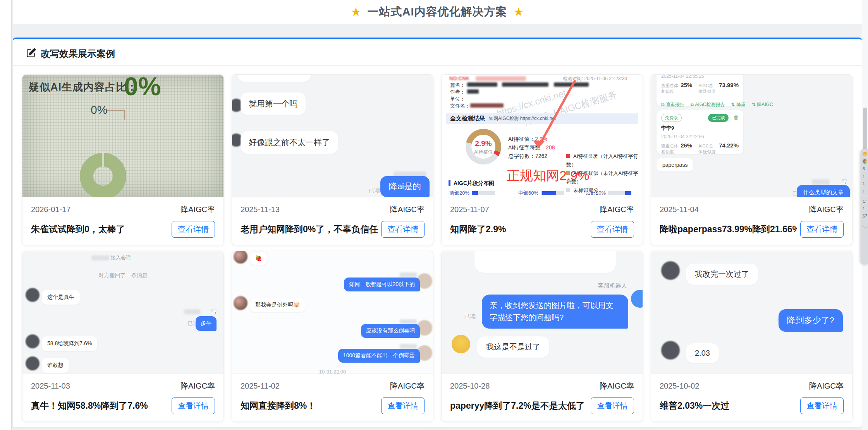 The width and height of the screenshot is (868, 430). I want to click on header-banner: ★ 一站式AI内容优化解决方案 ★, so click(437, 12).